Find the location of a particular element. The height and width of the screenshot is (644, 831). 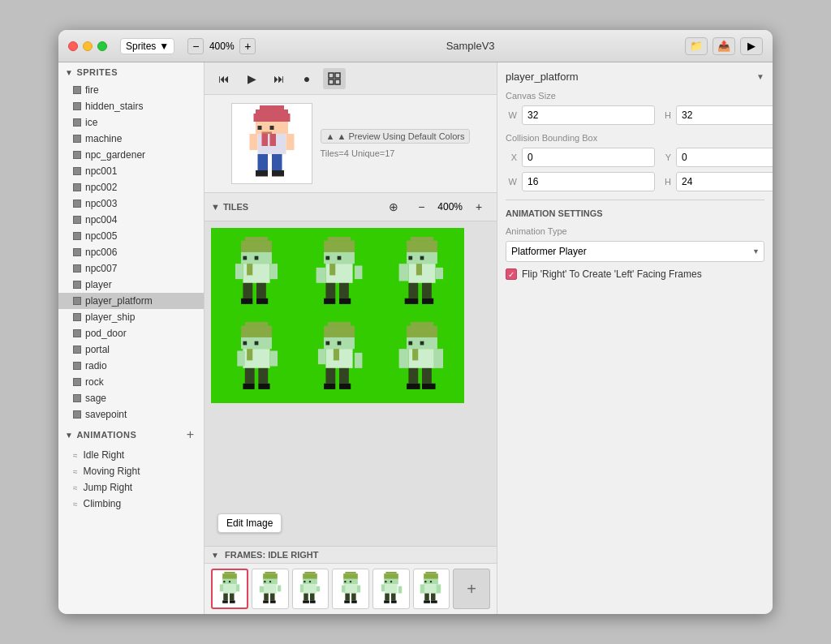

play-icon: ▶ is located at coordinates (751, 46).